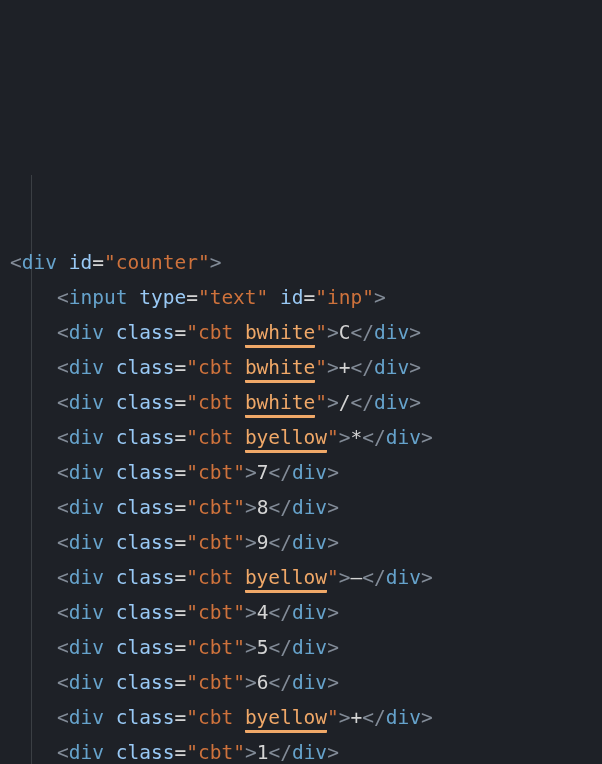 The width and height of the screenshot is (602, 764). What do you see at coordinates (306, 750) in the screenshot?
I see `code-line: <div class="cbt">1</div>` at bounding box center [306, 750].